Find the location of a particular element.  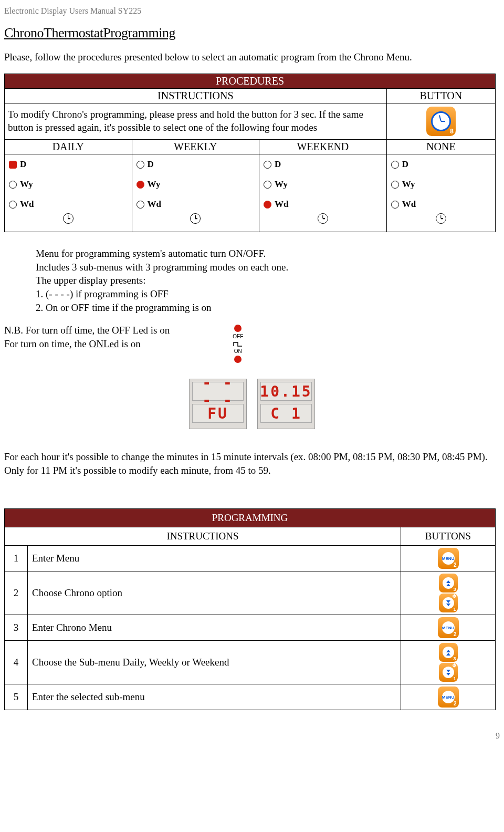

step-number: 4 is located at coordinates (16, 663).